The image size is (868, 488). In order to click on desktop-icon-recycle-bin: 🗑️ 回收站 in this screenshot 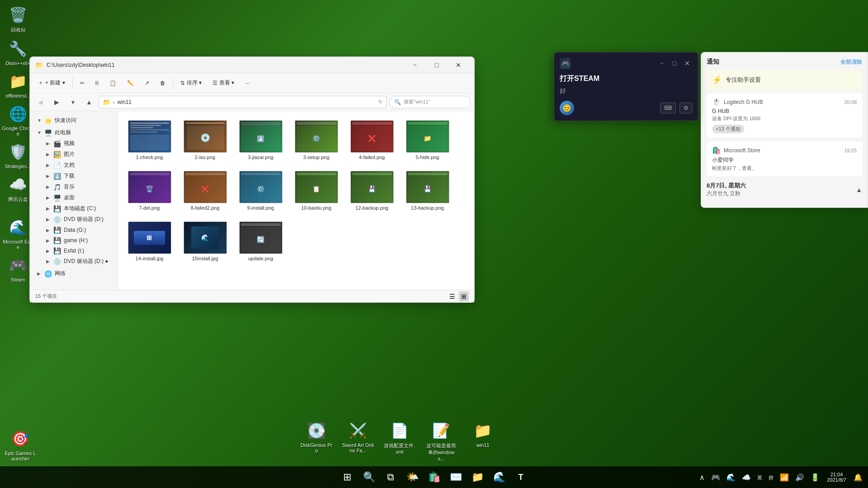, I will do `click(18, 19)`.